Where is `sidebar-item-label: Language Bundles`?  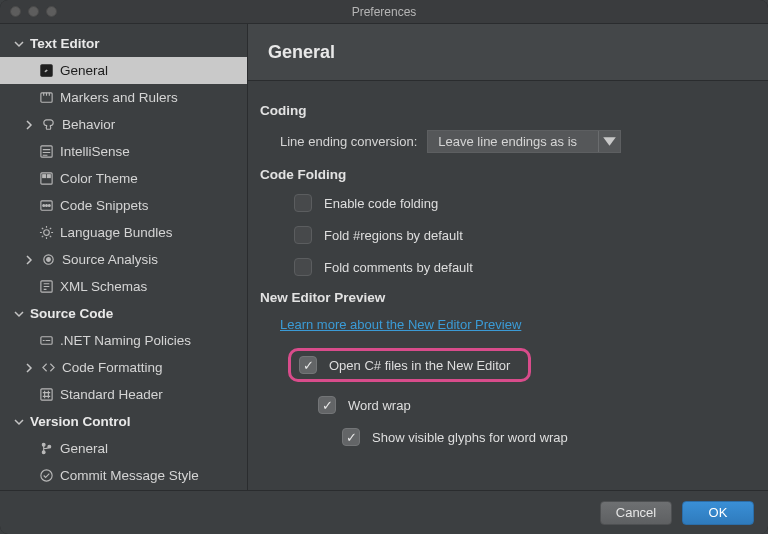
sidebar-item-label: Language Bundles is located at coordinates (116, 232).